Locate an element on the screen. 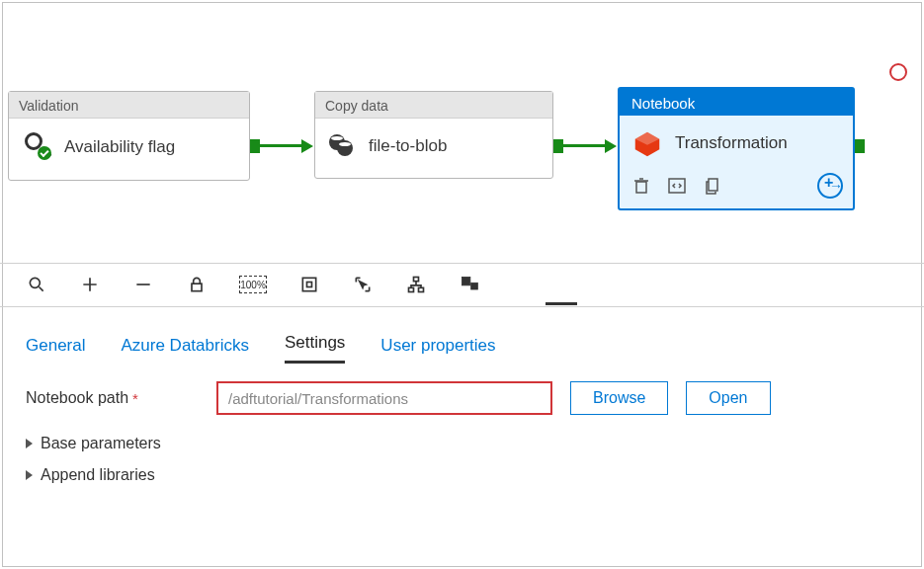 The height and width of the screenshot is (569, 924). notebook-path-label: Notebook path * is located at coordinates (113, 398).